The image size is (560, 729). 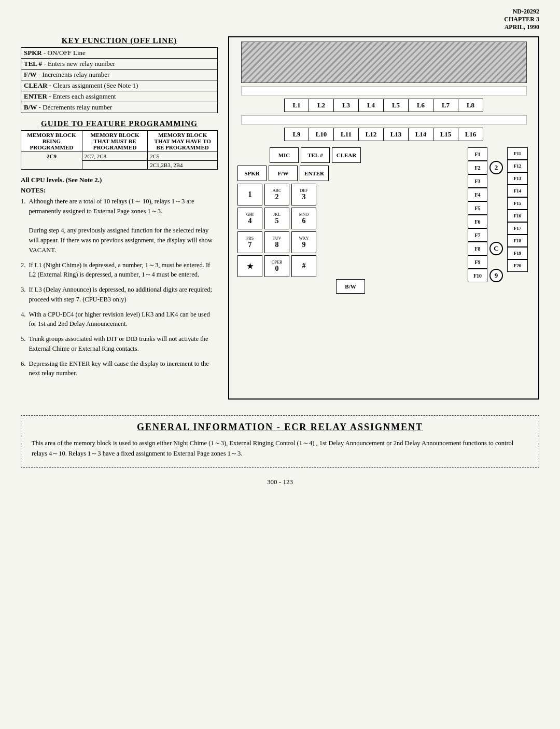 I want to click on l-row-top: L1L2L3L4L5L6L7L8, so click(x=384, y=105).